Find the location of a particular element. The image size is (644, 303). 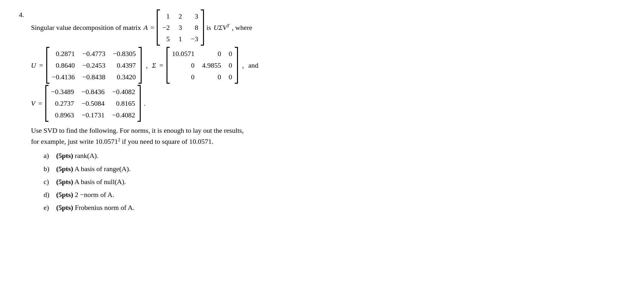

sub-label-a: a) is located at coordinates (50, 155).